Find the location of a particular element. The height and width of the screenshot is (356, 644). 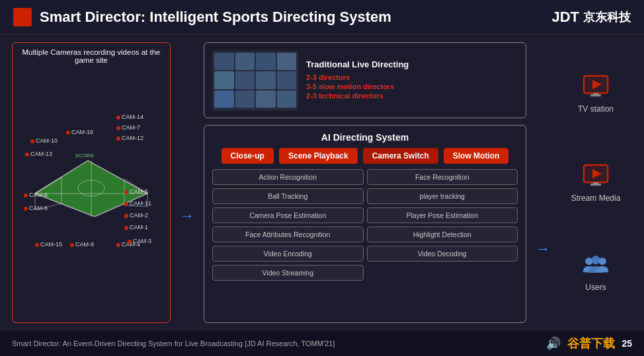

tv-station-label: TV station is located at coordinates (596, 109).